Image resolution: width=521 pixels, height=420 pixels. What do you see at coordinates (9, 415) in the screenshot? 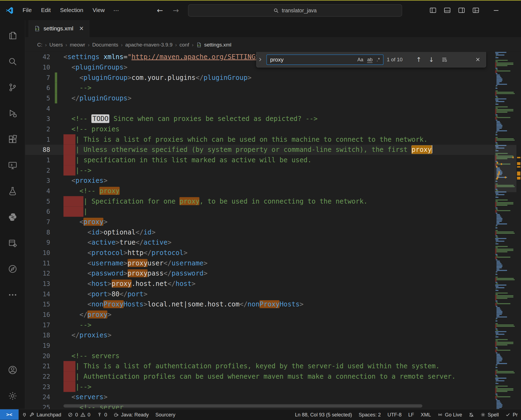
I see `remote-indicator: ><` at bounding box center [9, 415].